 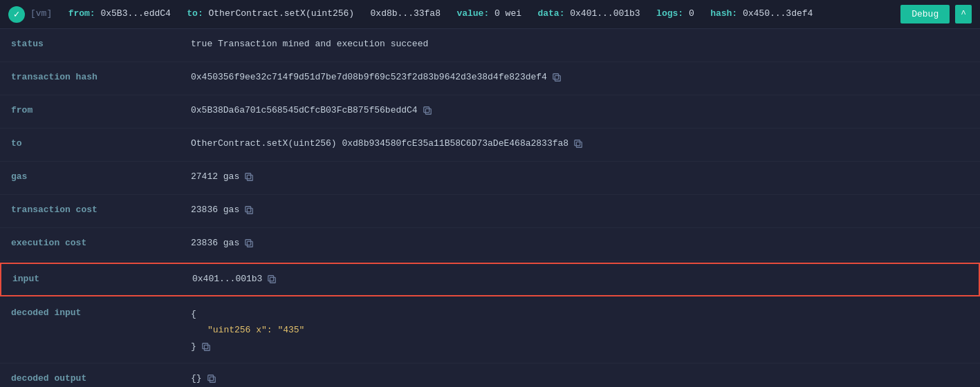 What do you see at coordinates (101, 76) in the screenshot?
I see `label-transaction-hash: transaction hash` at bounding box center [101, 76].